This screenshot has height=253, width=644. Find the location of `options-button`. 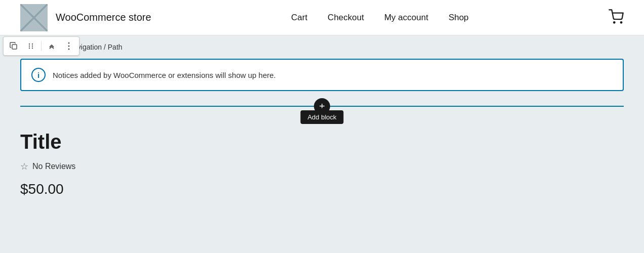

options-button is located at coordinates (69, 46).